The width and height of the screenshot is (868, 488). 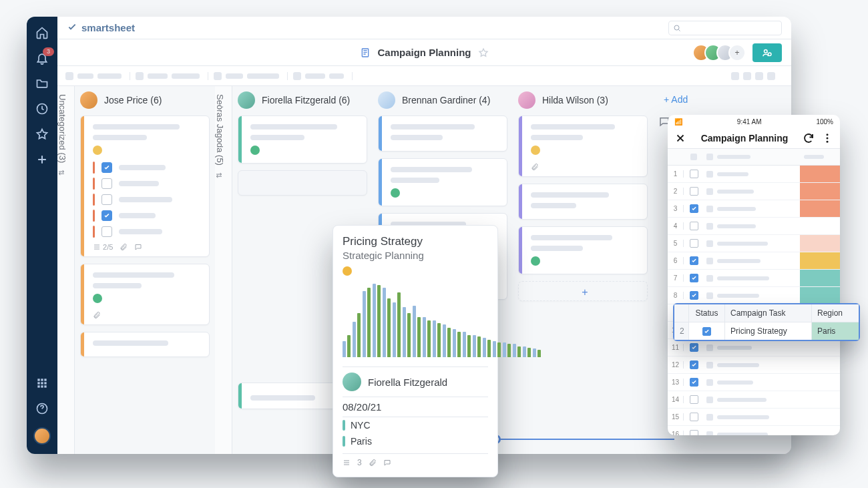 What do you see at coordinates (835, 331) in the screenshot?
I see `region-cell: Paris` at bounding box center [835, 331].